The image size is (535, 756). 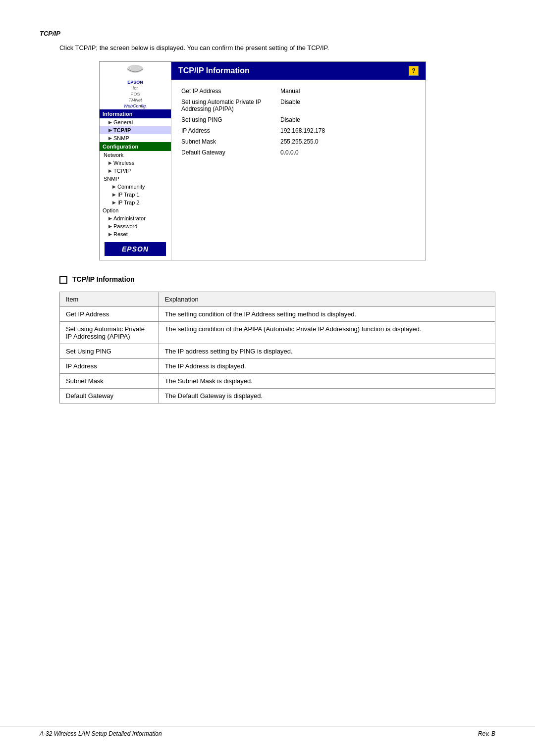 I want to click on table-cell-explanation: The IP address setting by PING is displa…, so click(x=327, y=352).